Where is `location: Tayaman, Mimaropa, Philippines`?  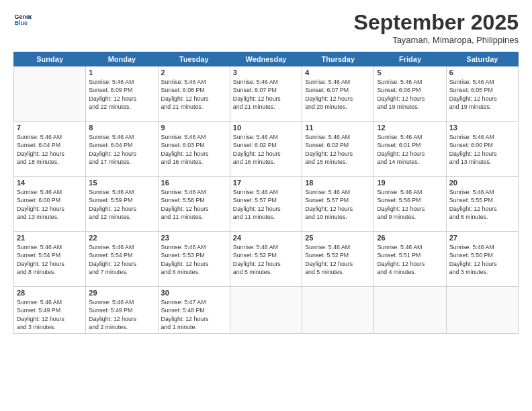 location: Tayaman, Mimaropa, Philippines is located at coordinates (437, 40).